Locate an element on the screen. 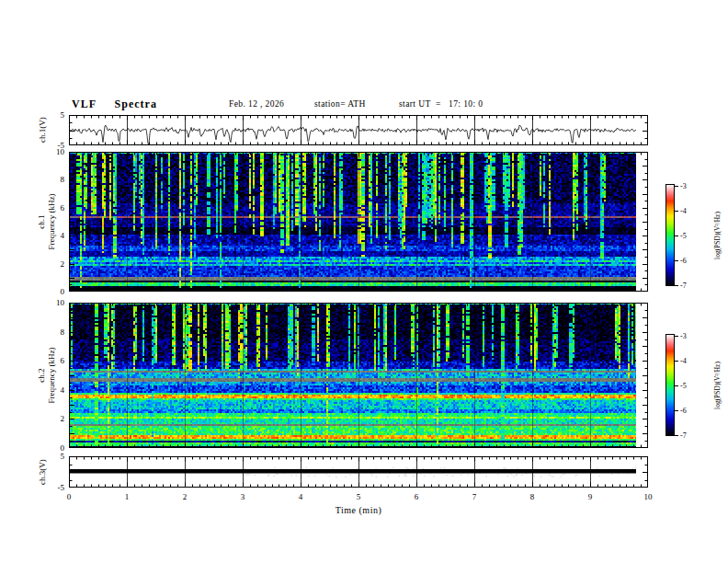 The image size is (728, 563). ch2-spec-ylabel-line1: ch.2 is located at coordinates (42, 375).